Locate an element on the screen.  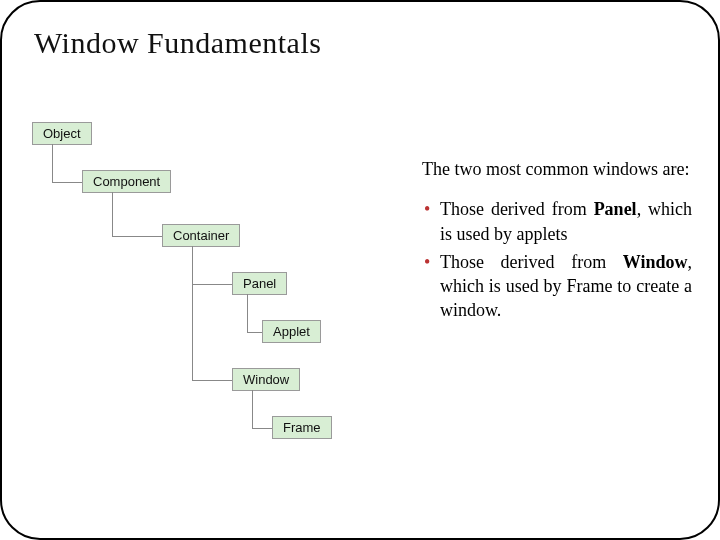
node-frame: Frame is located at coordinates (302, 428).